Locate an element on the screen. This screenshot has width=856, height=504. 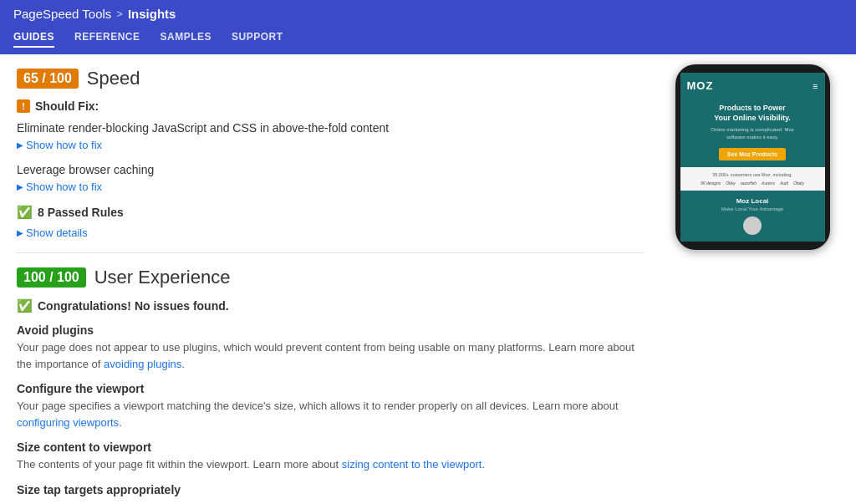
moz-customer-logo-1: Otley is located at coordinates (731, 183).